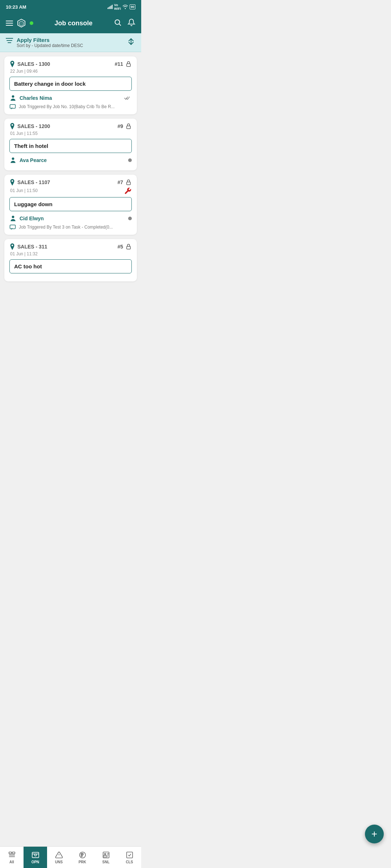 This screenshot has width=391, height=868. What do you see at coordinates (71, 64) in the screenshot?
I see `job-card-1-header: SALES - 1300 #11` at bounding box center [71, 64].